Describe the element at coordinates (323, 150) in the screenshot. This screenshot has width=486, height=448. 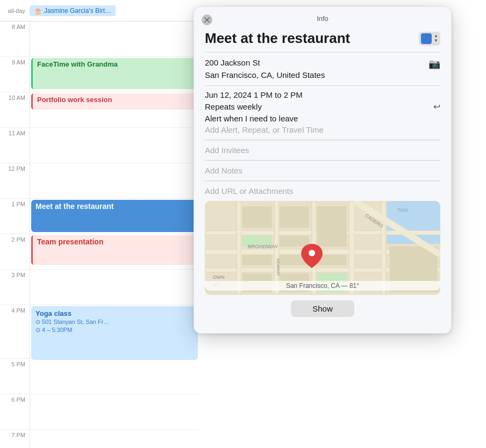
I see `add-invitees-button: Add Invitees` at that location.